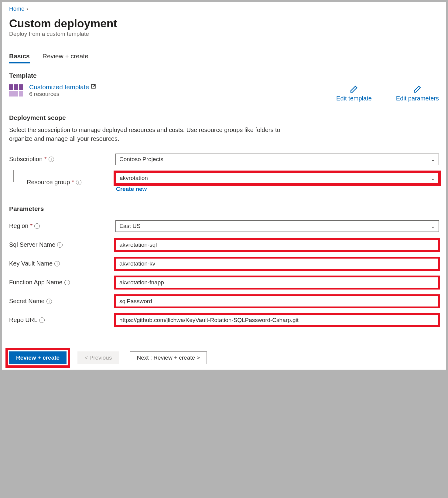 The width and height of the screenshot is (448, 498). Describe the element at coordinates (224, 118) in the screenshot. I see `deployment-scope-title: Deployment scope` at that location.